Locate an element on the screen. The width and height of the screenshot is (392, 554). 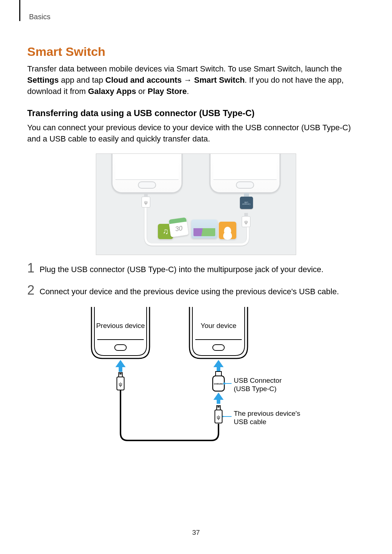
diagram-usb-plug-left: ψ is located at coordinates (121, 381).